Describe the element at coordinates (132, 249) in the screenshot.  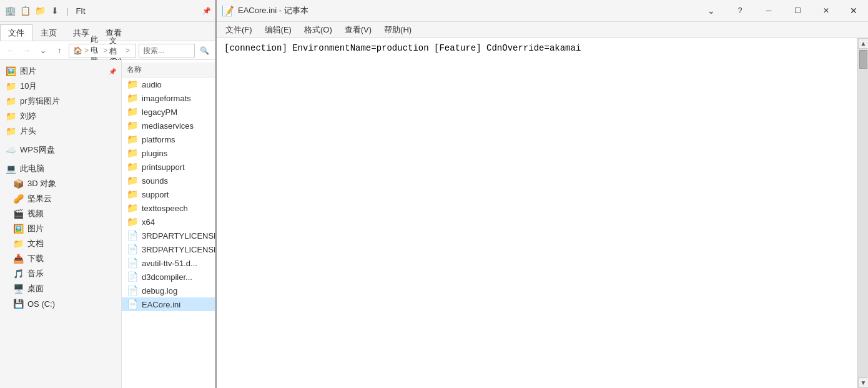
I see `file-icon: 📄` at that location.